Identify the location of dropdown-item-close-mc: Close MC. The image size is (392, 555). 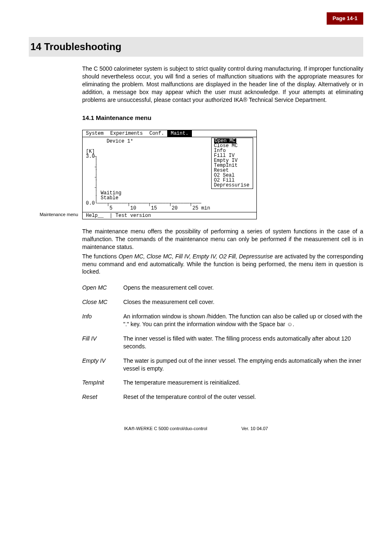
(232, 146).